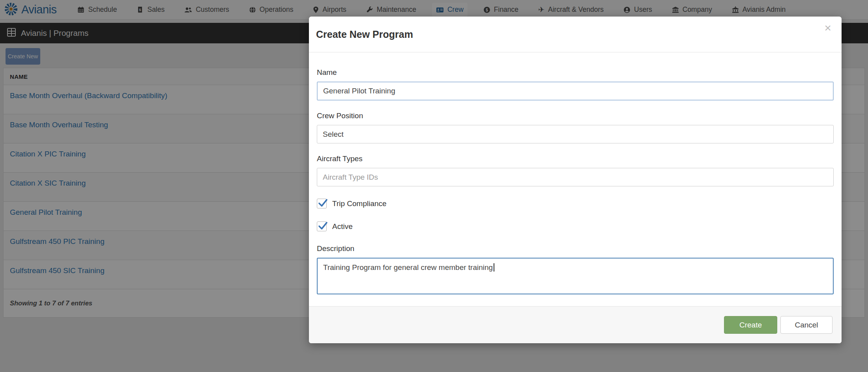 The width and height of the screenshot is (868, 372). I want to click on active-row: Active, so click(575, 226).